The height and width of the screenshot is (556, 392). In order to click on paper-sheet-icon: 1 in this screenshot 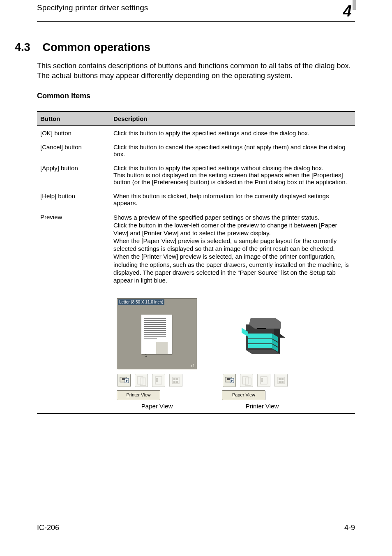, I will do `click(157, 334)`.